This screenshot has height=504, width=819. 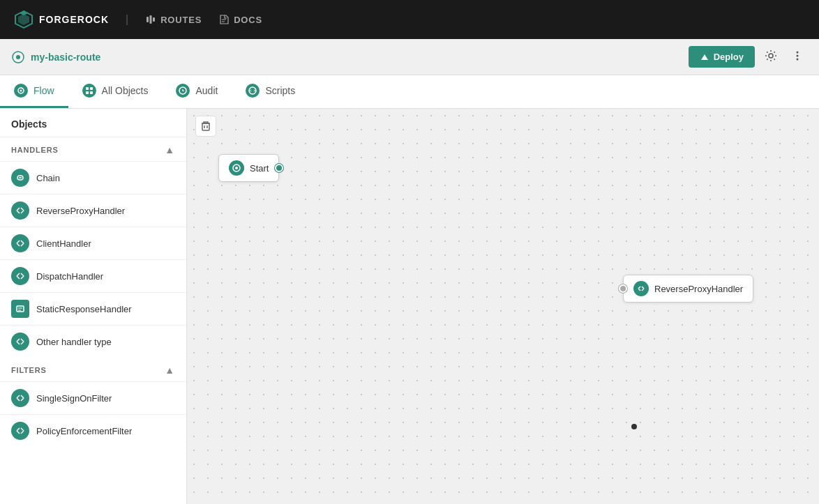 I want to click on policy-enforcement-filter-icon, so click(x=20, y=431).